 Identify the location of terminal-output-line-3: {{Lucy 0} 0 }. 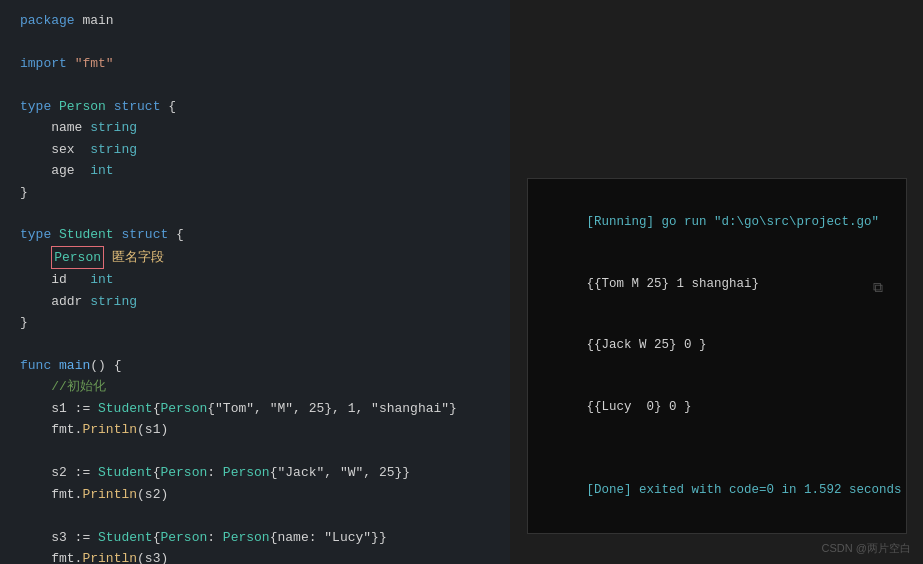
(717, 408).